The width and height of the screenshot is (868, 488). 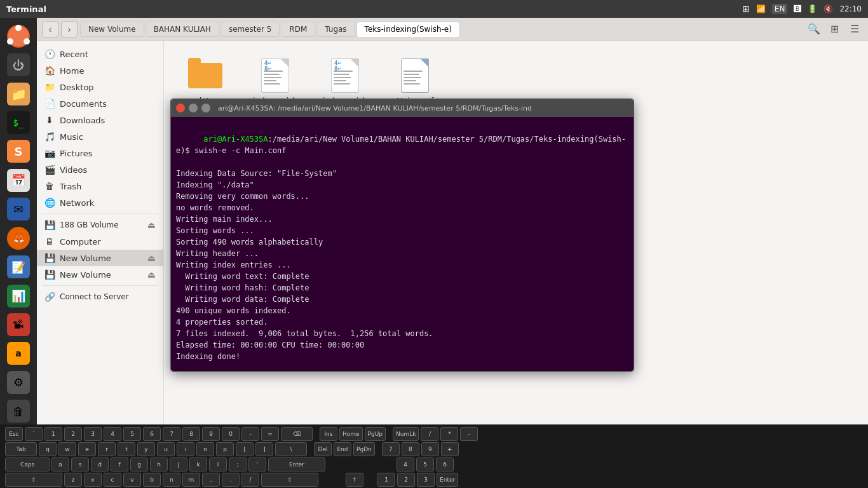 I want to click on eject-nv2-button: ⏏, so click(x=151, y=274).